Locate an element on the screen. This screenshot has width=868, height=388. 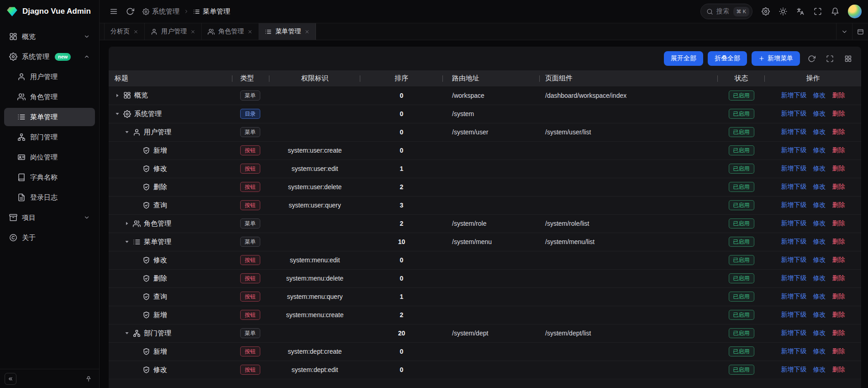
breadcrumb-item-system: 系统管理 is located at coordinates (161, 12).